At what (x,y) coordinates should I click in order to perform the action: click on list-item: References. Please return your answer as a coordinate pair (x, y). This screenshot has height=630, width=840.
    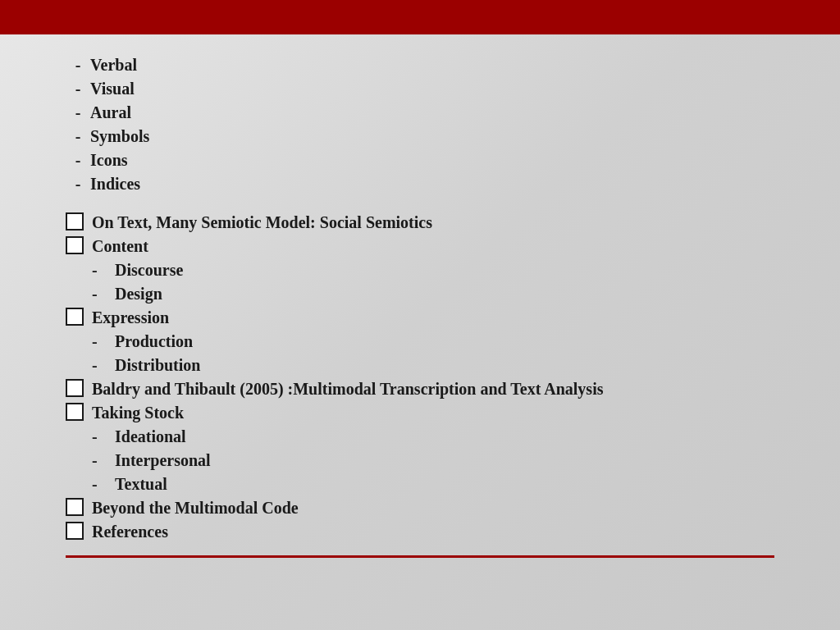
    Looking at the image, I should click on (420, 532).